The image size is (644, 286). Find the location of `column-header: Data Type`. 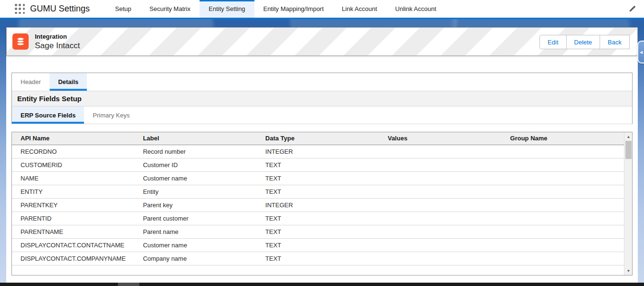

column-header: Data Type is located at coordinates (318, 138).